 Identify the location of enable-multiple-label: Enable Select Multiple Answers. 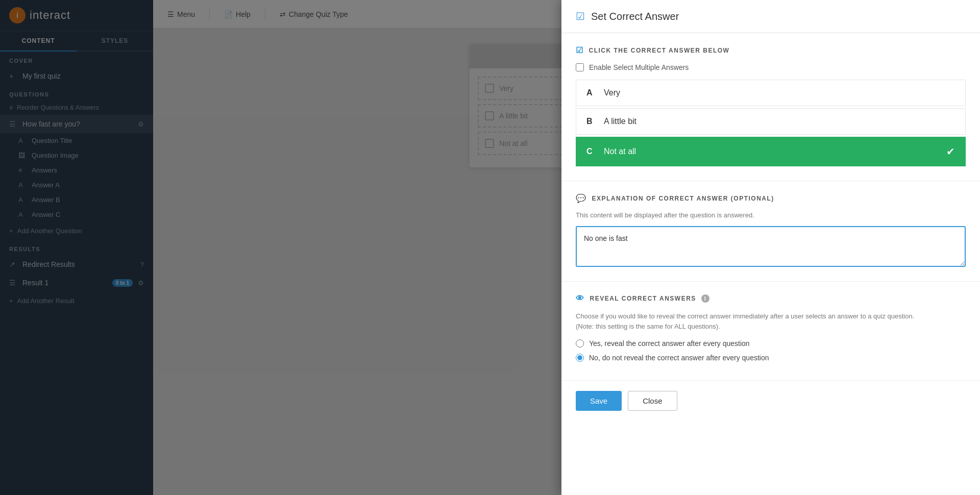
(639, 67).